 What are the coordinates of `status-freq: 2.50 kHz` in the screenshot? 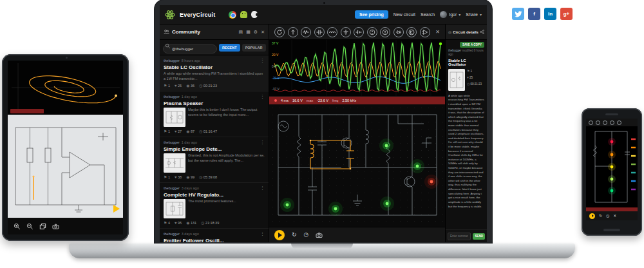 It's located at (349, 100).